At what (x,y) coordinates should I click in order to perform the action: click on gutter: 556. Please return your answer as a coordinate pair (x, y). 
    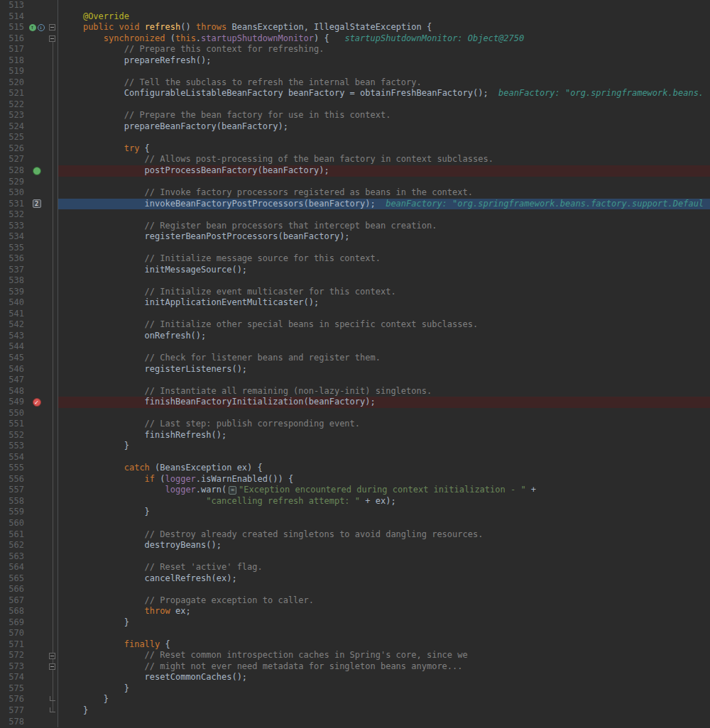
    Looking at the image, I should click on (29, 480).